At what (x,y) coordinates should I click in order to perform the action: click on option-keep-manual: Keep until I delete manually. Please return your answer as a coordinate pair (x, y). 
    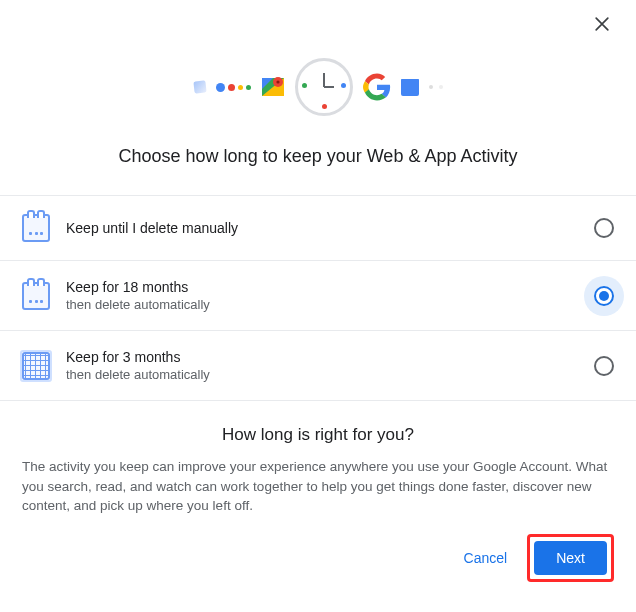
    Looking at the image, I should click on (318, 228).